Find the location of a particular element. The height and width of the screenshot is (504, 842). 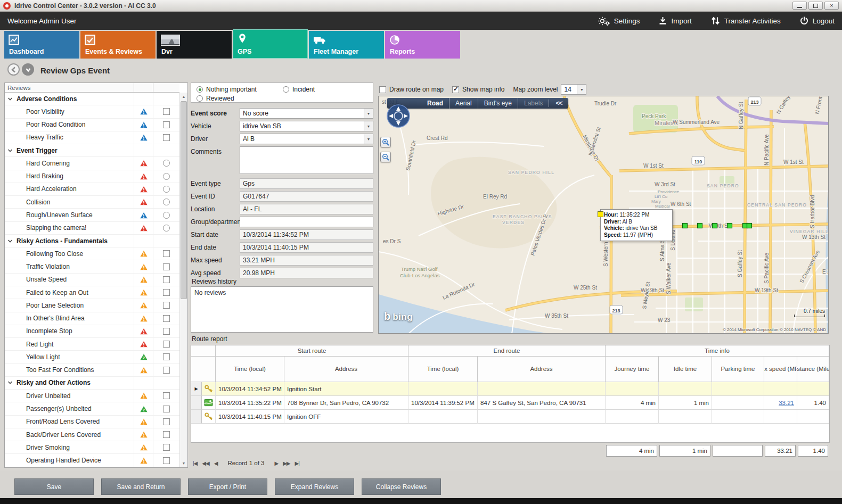

tab-events-reviews: Events & Reviews is located at coordinates (118, 45).